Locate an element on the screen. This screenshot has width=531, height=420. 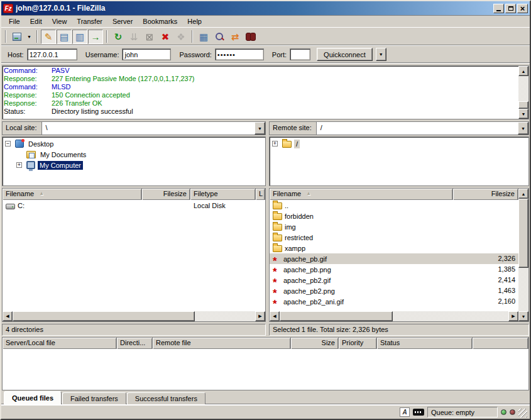
process-queue-button: ⇊ is located at coordinates (134, 36).